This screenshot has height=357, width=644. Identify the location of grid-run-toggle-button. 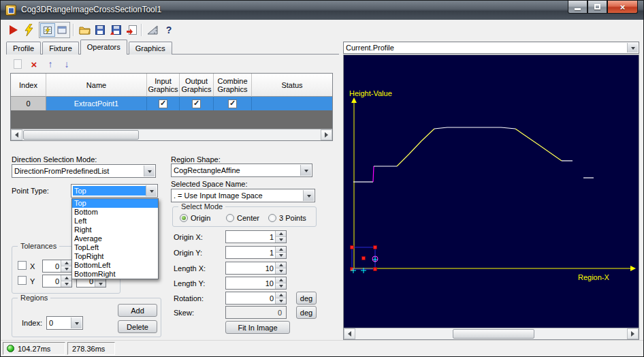
(48, 30).